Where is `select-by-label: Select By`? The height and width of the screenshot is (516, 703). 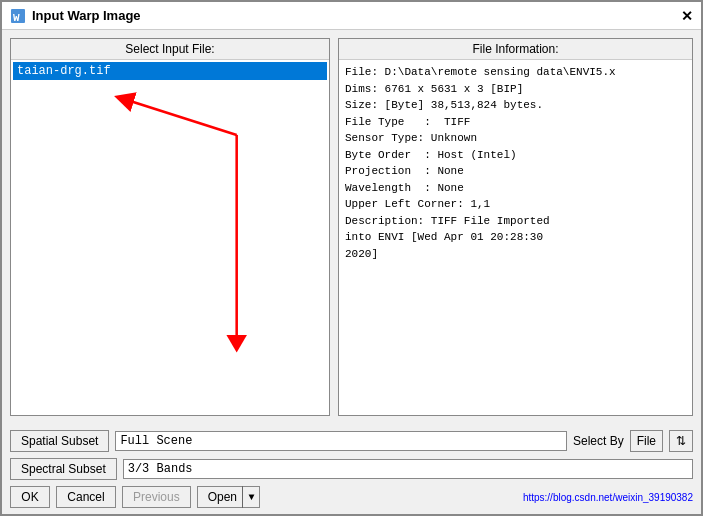
select-by-label: Select By is located at coordinates (598, 441).